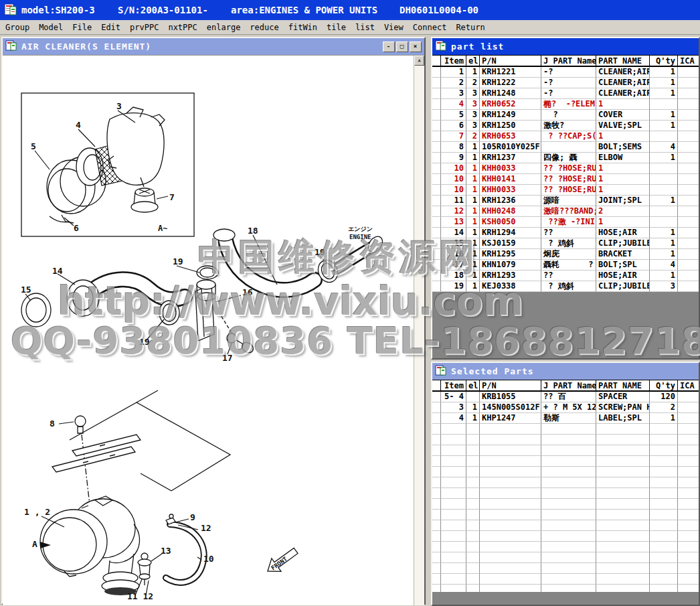  I want to click on menu-item-edit: Edit, so click(111, 27).